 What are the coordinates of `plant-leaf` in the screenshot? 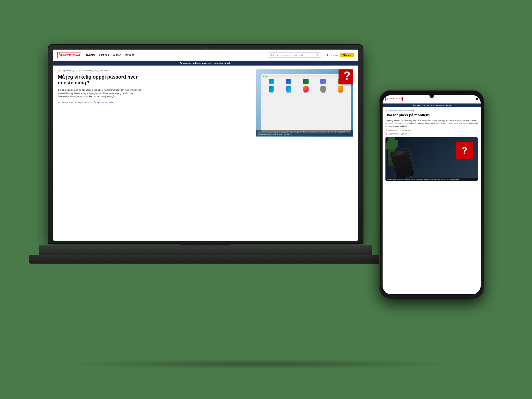 It's located at (392, 145).